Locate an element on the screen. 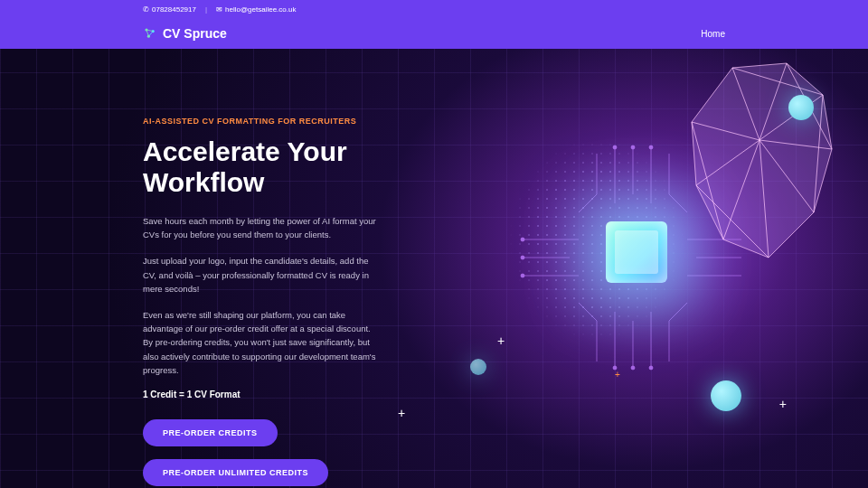 This screenshot has height=488, width=868. chip-graphic is located at coordinates (637, 252).